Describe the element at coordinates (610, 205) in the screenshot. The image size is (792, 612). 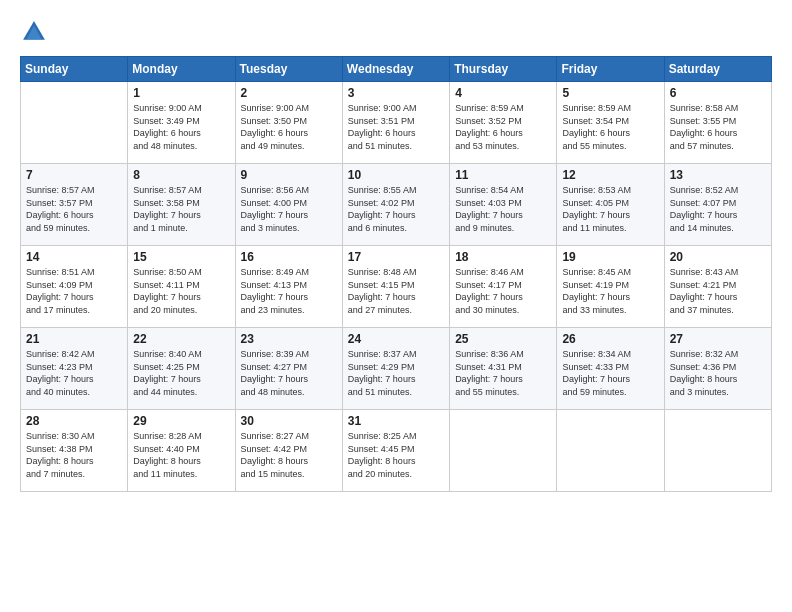
I see `day-cell: 12Sunrise: 8:53 AM Sunset: 4:05 PM Dayli…` at that location.